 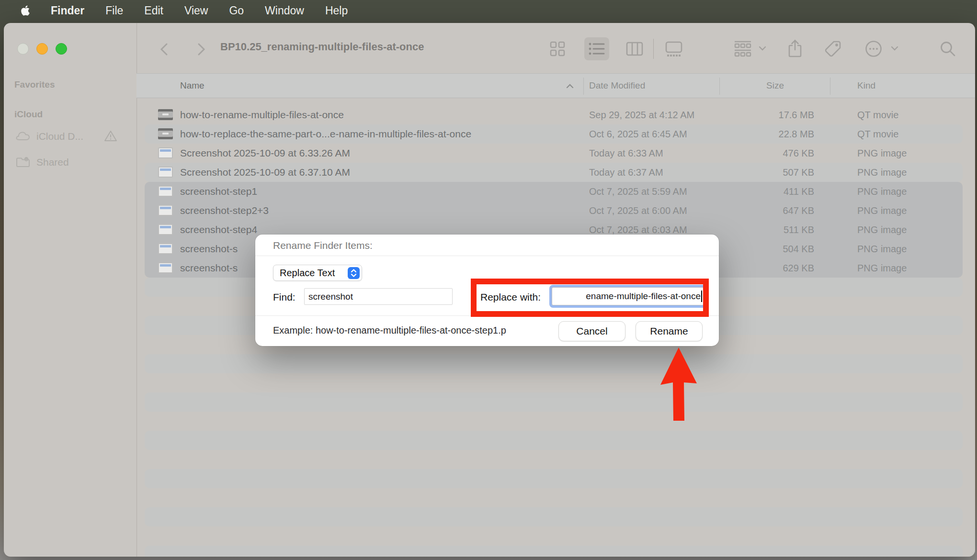 What do you see at coordinates (111, 136) in the screenshot?
I see `warning-icon` at bounding box center [111, 136].